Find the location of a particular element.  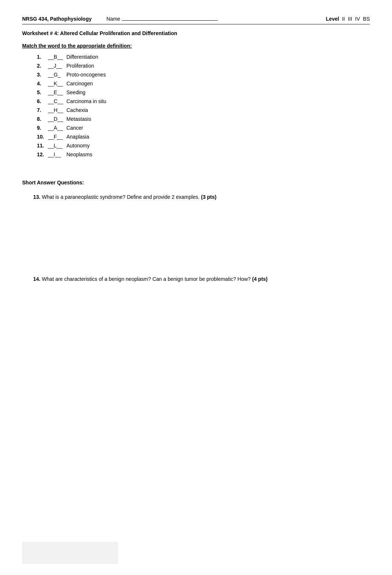

match-list-item: 4.__K__Carcinogen is located at coordinates (203, 84).